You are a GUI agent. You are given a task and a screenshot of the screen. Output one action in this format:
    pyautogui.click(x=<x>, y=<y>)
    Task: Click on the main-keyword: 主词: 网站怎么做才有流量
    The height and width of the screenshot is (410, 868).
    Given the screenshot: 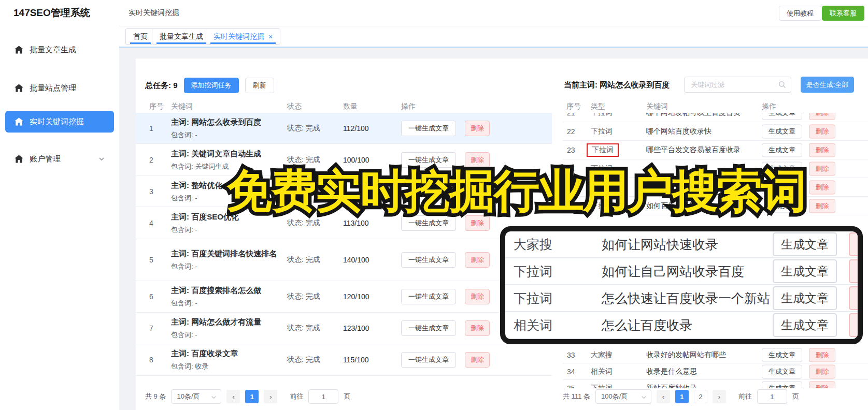 What is the action you would take?
    pyautogui.click(x=227, y=322)
    